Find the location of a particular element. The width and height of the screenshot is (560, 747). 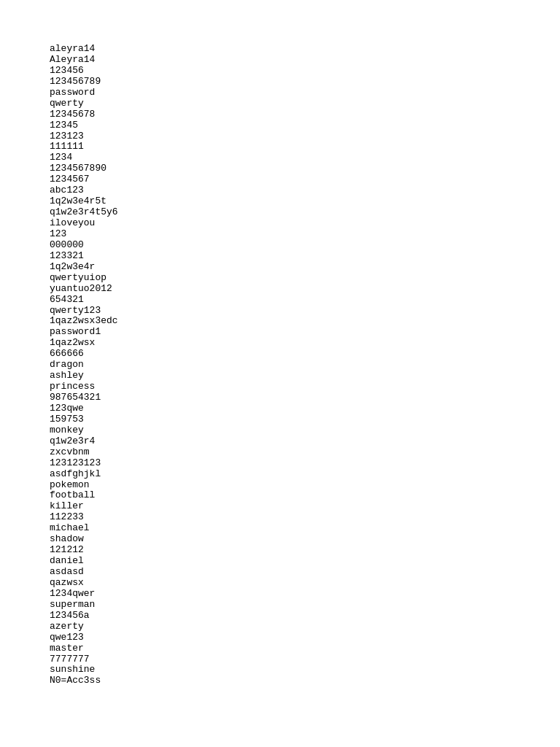

list-item: 1234qwer is located at coordinates (280, 594).